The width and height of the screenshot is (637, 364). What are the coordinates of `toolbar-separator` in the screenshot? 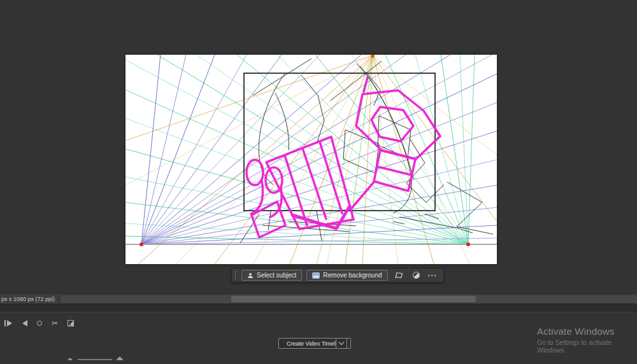 It's located at (70, 323).